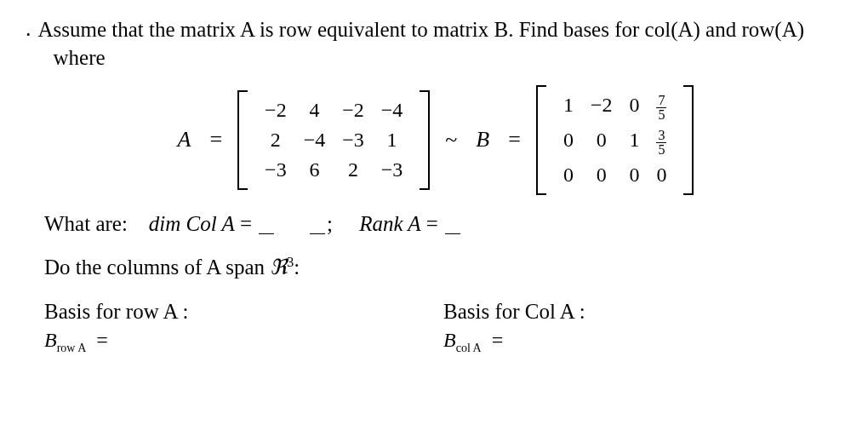 The height and width of the screenshot is (431, 868). I want to click on basis-col-col: Basis for Col A : Bcol A =, so click(643, 327).